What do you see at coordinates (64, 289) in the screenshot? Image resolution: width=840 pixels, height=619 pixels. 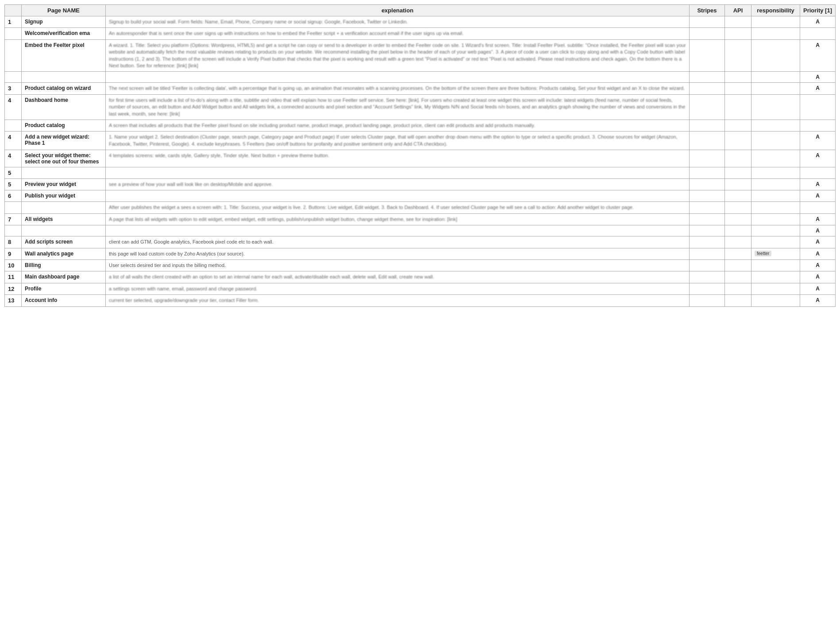 I see `row-page-name: Profile` at bounding box center [64, 289].